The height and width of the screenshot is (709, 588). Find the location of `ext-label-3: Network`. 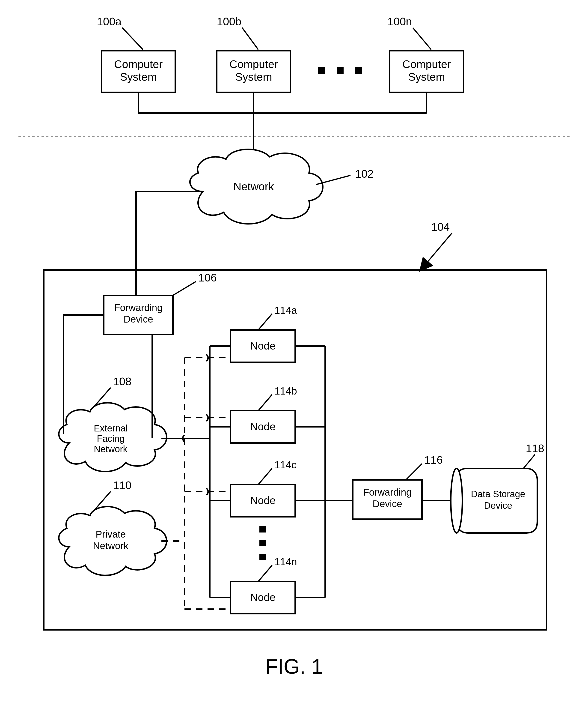

ext-label-3: Network is located at coordinates (111, 449).